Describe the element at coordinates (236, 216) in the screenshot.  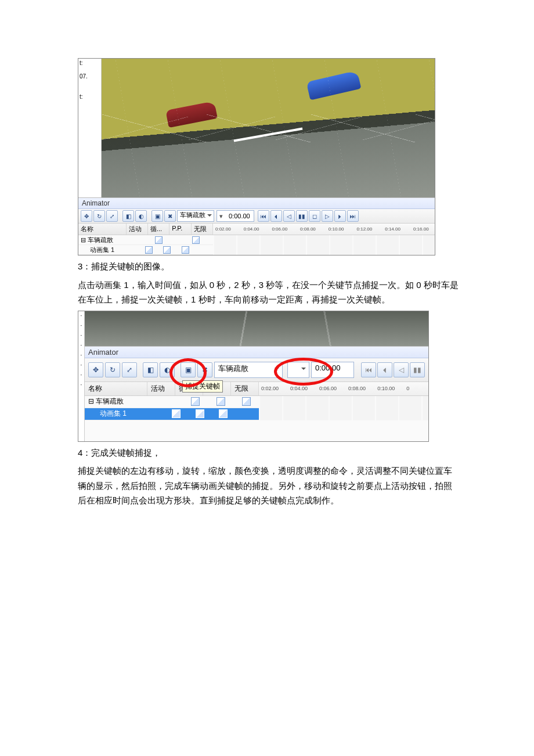
I see `time-input: ▾ 0:00.00` at that location.